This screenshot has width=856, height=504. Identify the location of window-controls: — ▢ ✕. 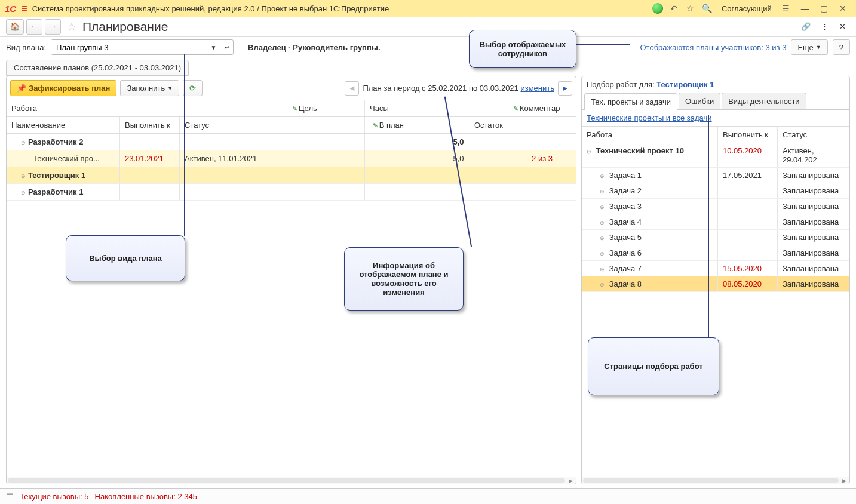
(824, 8).